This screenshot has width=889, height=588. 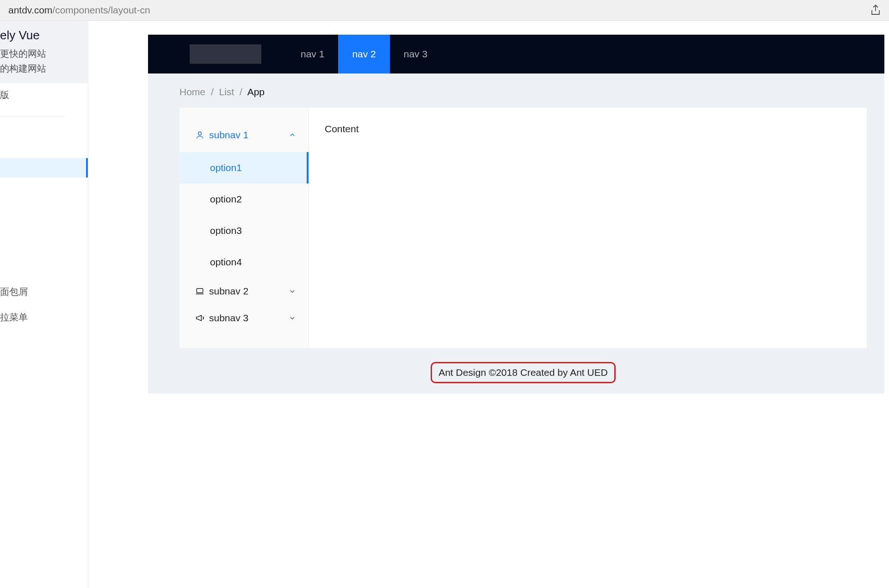 What do you see at coordinates (32, 116) in the screenshot?
I see `divider` at bounding box center [32, 116].